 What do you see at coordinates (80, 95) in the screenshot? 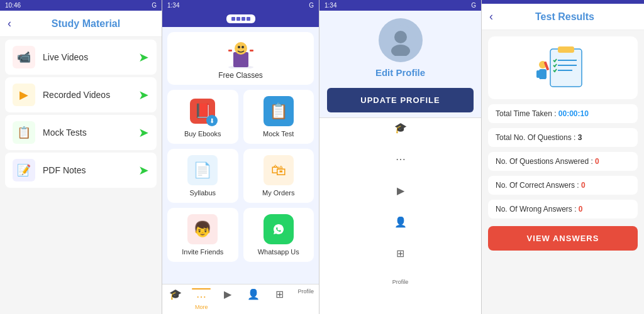
I see `menu-item-recorded-videos: ▶ Recorded Videos ➤` at bounding box center [80, 95].